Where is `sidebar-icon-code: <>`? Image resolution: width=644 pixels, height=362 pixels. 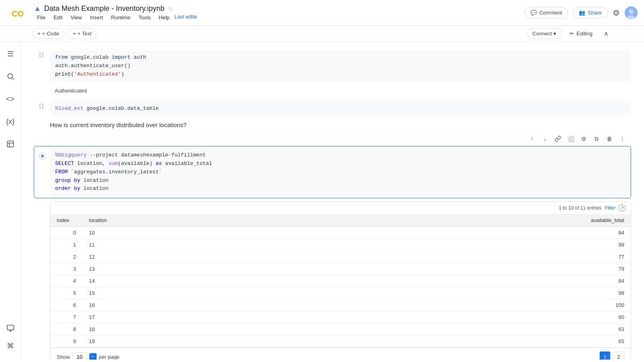
sidebar-icon-code: <> is located at coordinates (10, 99).